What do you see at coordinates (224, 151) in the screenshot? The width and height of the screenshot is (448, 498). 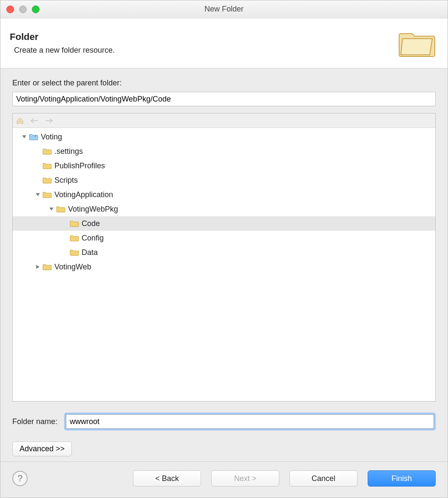 I see `tree-item--settings: .settings` at bounding box center [224, 151].